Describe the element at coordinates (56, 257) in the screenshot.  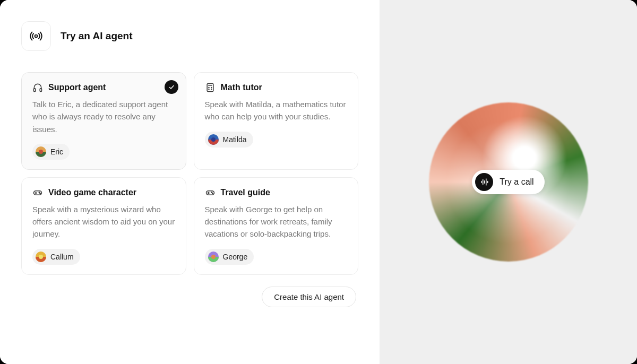
I see `persona-chip: Callum` at that location.